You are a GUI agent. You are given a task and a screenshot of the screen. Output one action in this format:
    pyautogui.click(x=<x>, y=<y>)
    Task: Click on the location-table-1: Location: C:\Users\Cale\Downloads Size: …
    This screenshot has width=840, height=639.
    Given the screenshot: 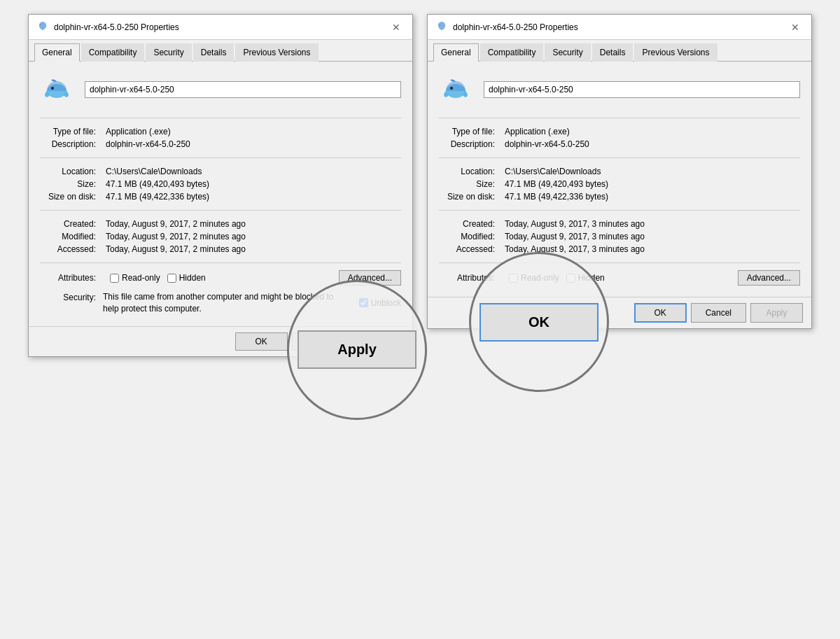 What is the action you would take?
    pyautogui.click(x=220, y=184)
    